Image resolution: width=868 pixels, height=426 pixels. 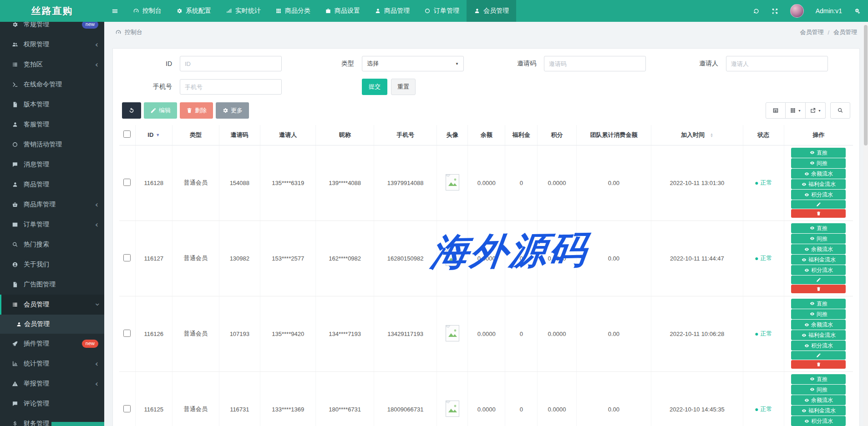 What do you see at coordinates (19, 325) in the screenshot?
I see `user-icon` at bounding box center [19, 325].